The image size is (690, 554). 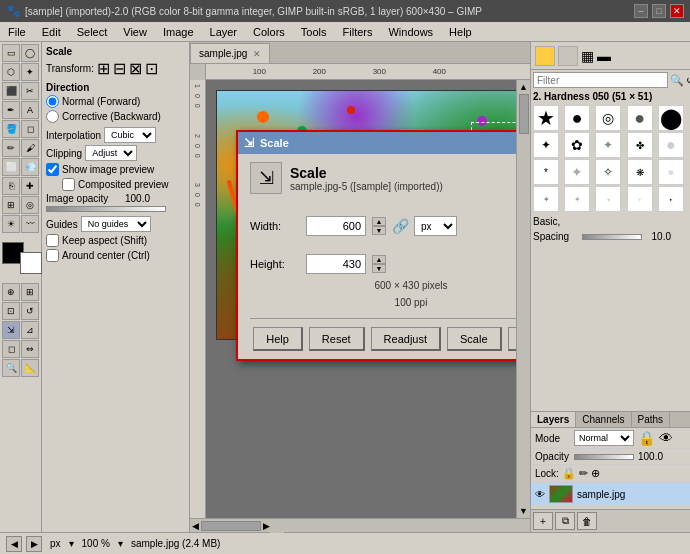 What do you see at coordinates (52, 32) in the screenshot?
I see `menu-edit: Edit` at bounding box center [52, 32].